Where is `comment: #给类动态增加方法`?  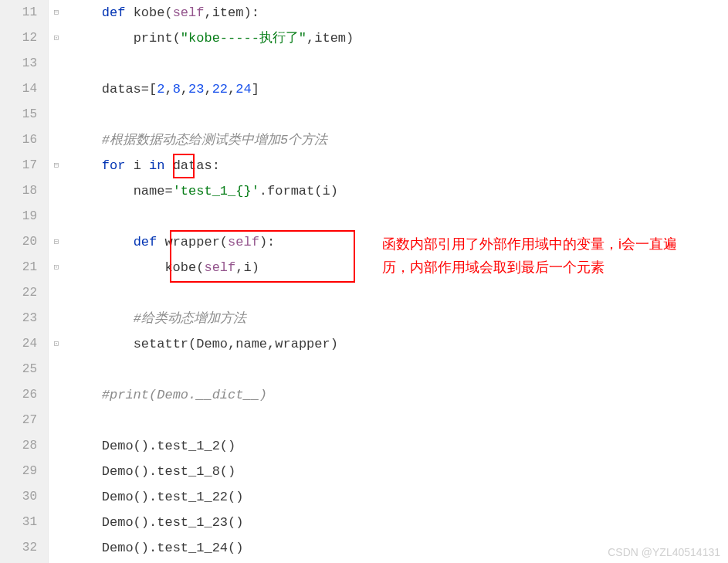 comment: #给类动态增加方法 is located at coordinates (190, 318).